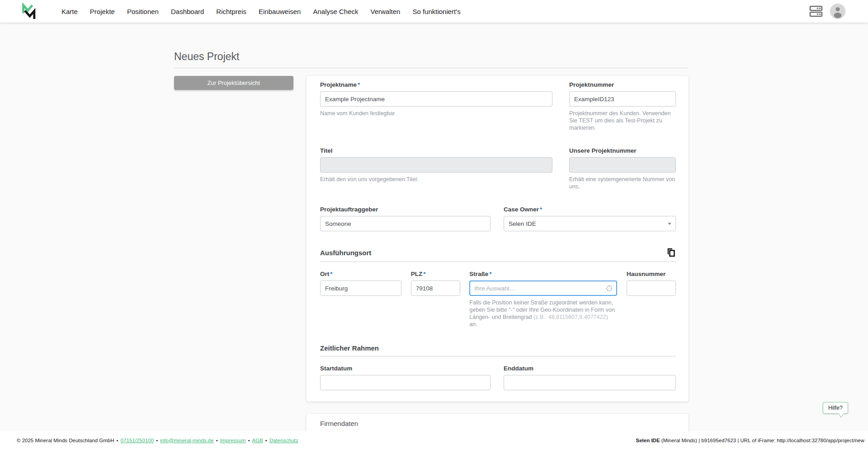 This screenshot has height=449, width=868. What do you see at coordinates (405, 369) in the screenshot?
I see `startdatum-label: Startdatum` at bounding box center [405, 369].